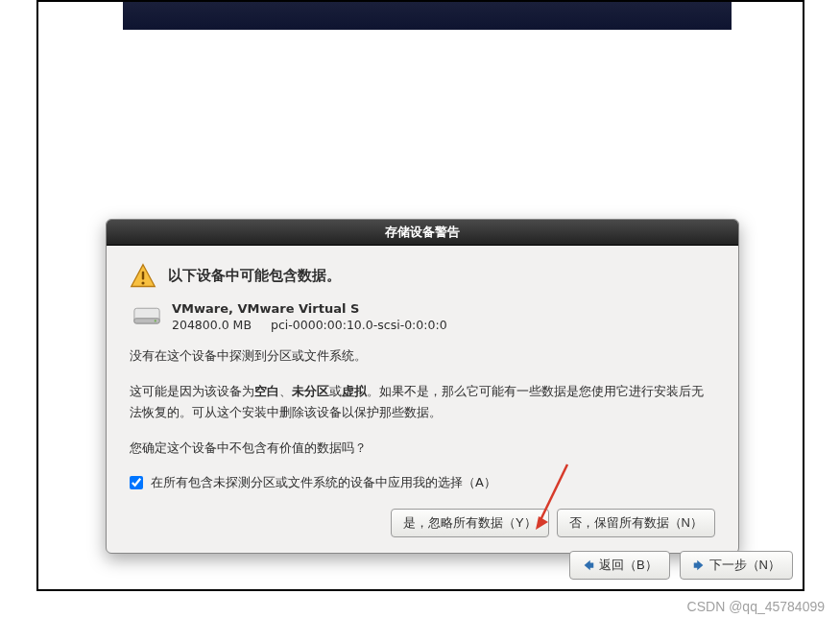 Image resolution: width=840 pixels, height=618 pixels. Describe the element at coordinates (422, 355) in the screenshot. I see `para-1: 没有在这个设备中探测到分区或文件系统。` at that location.